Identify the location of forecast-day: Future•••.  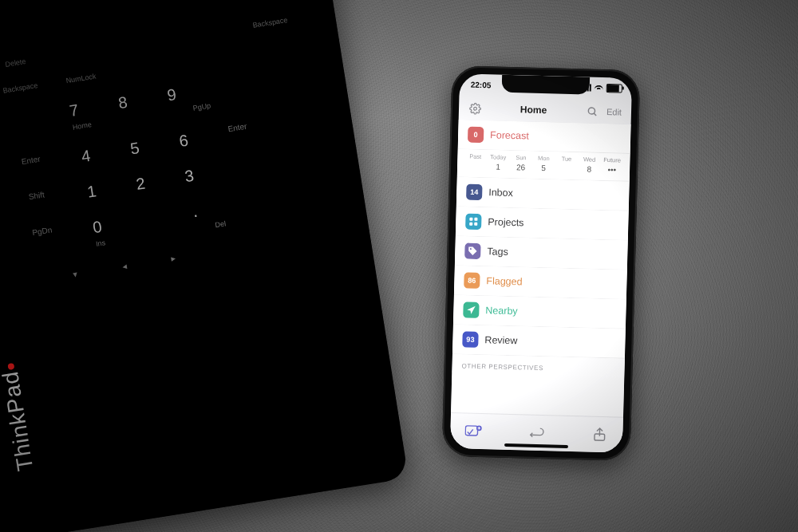
(611, 166).